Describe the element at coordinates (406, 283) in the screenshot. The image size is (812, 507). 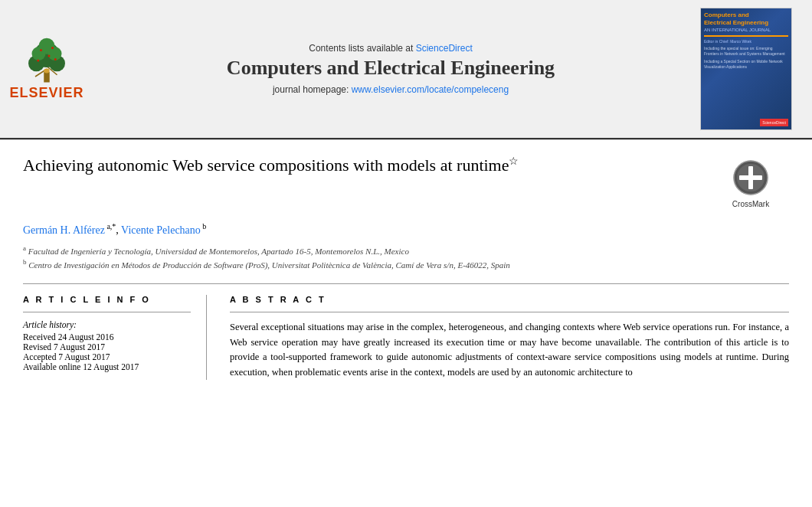
I see `info-abstract-divider` at that location.